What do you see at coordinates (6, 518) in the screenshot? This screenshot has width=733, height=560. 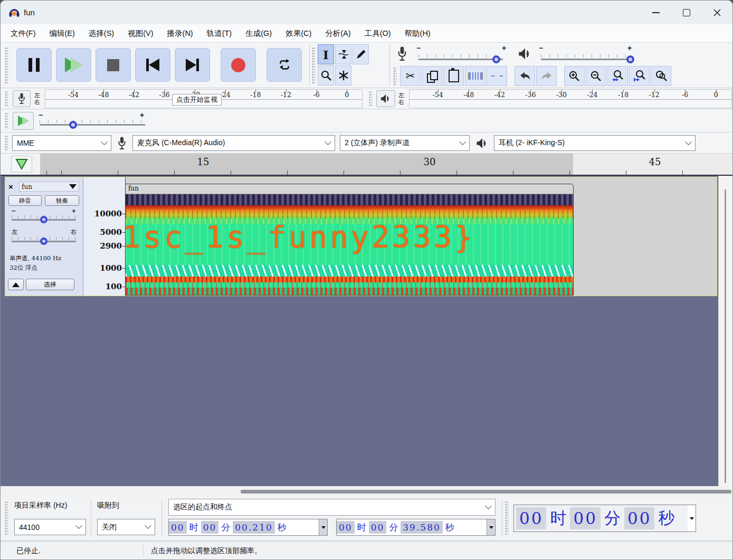 I see `selection-toolbar-grip` at bounding box center [6, 518].